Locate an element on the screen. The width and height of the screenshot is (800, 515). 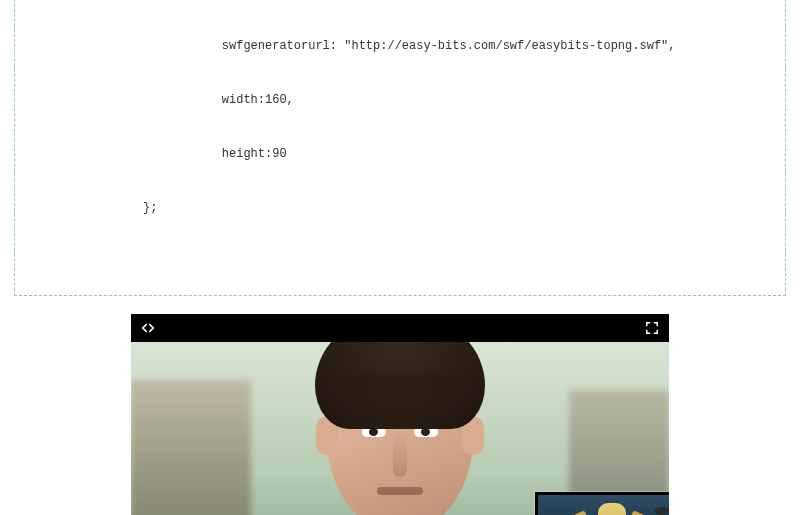
player-titlebar is located at coordinates (400, 328).